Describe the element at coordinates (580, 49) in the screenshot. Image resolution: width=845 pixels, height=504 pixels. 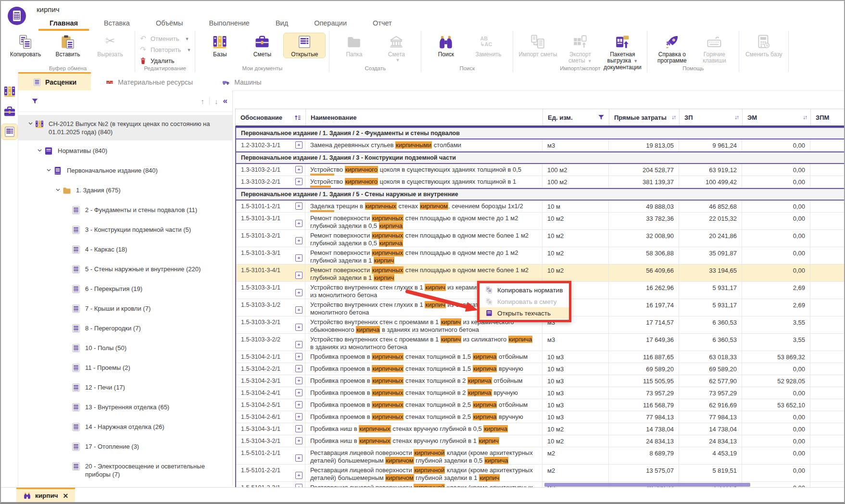
I see `Экспорт сметы-button: Экспорт сметы▼` at that location.